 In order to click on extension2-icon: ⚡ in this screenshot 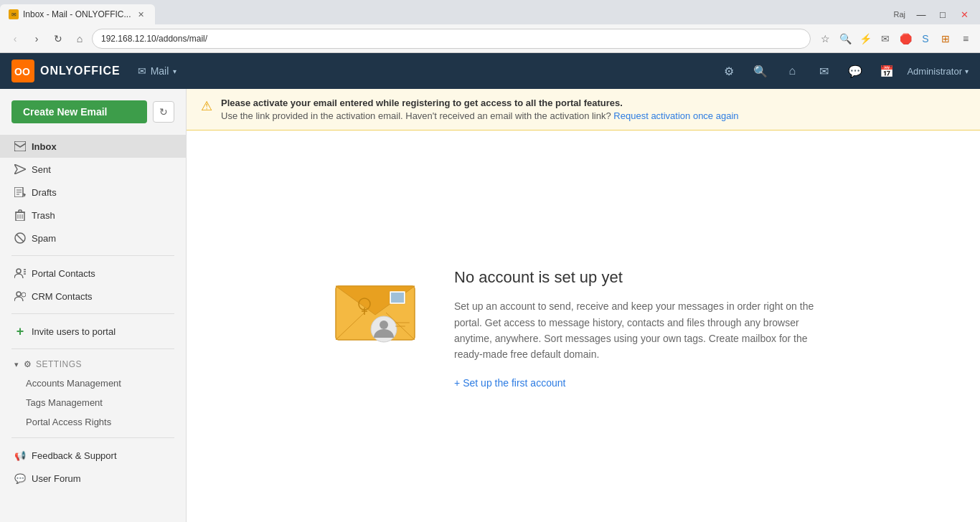, I will do `click(865, 39)`.